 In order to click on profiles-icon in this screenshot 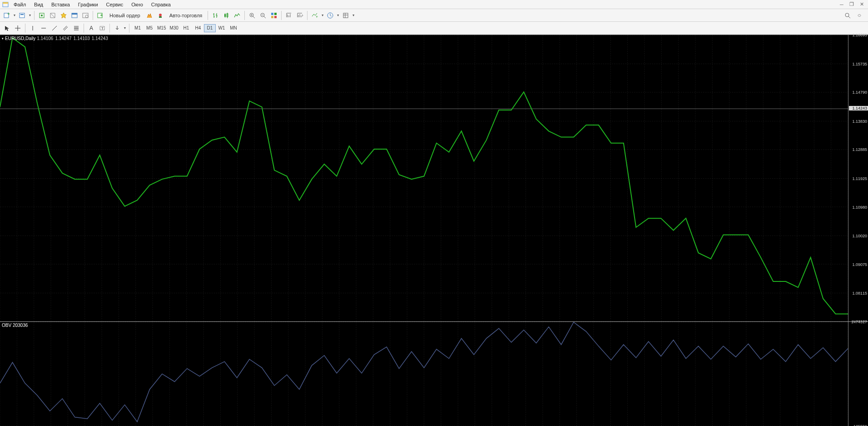, I will do `click(22, 15)`.